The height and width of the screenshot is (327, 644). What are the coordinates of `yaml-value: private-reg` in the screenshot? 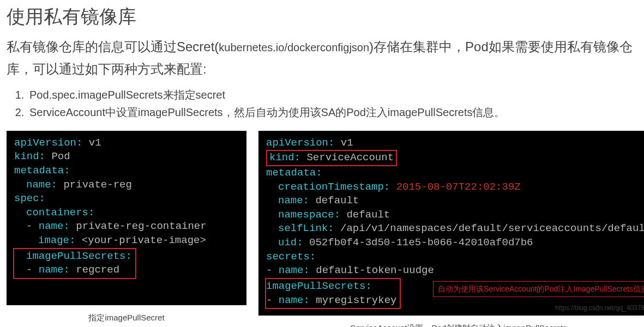 It's located at (97, 185).